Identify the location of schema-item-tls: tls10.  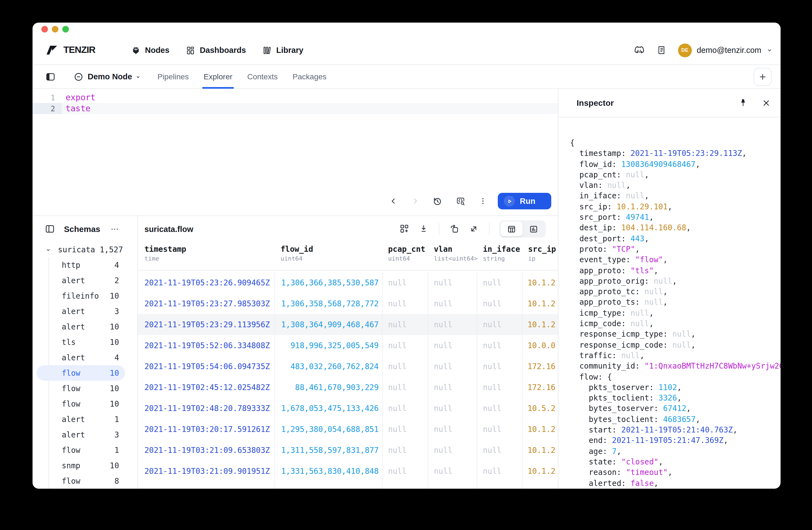
(85, 342).